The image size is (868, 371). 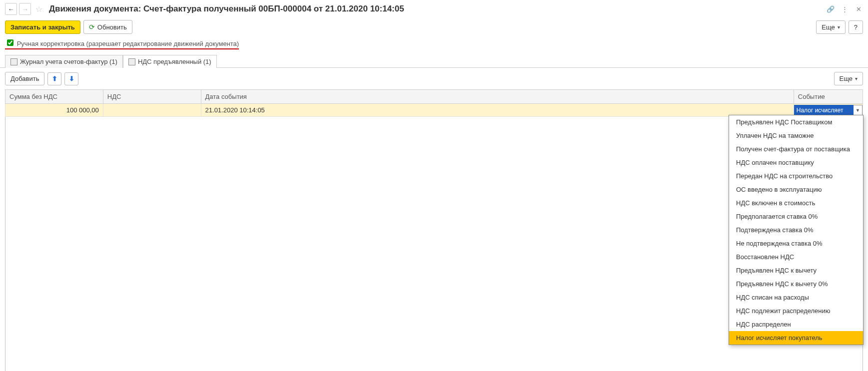 I want to click on tab-nds: НДС предъявленный (1), so click(x=170, y=61).